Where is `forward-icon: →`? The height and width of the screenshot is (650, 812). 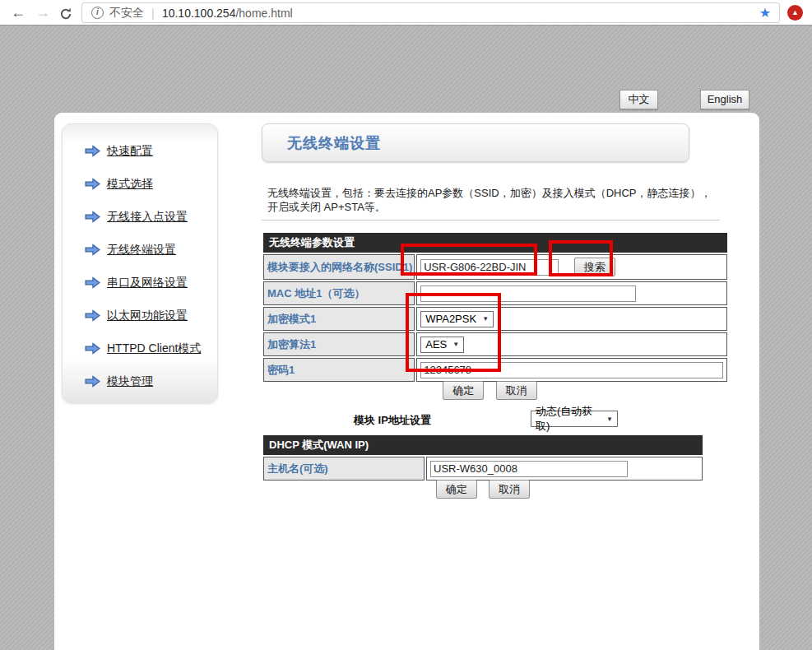
forward-icon: → is located at coordinates (43, 12).